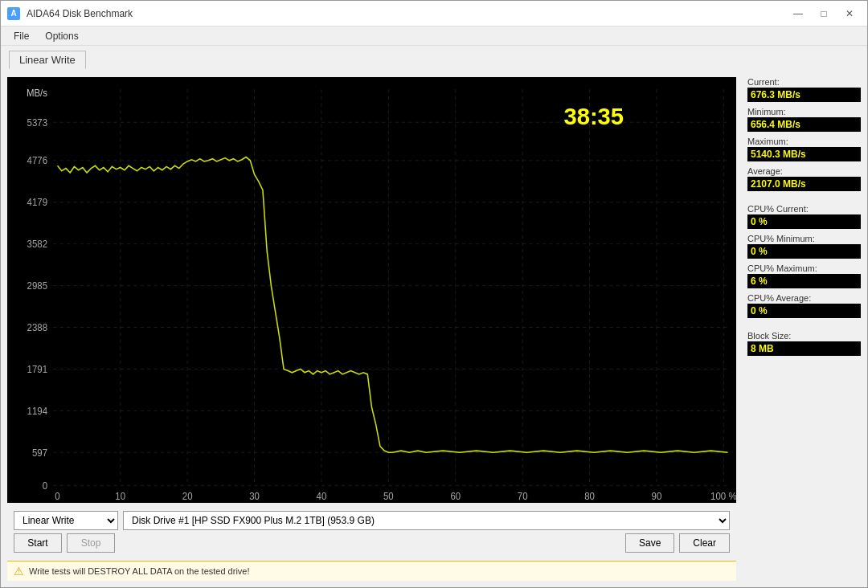  I want to click on stat-cpu-maximum-label: CPU% Maximum:, so click(804, 268).